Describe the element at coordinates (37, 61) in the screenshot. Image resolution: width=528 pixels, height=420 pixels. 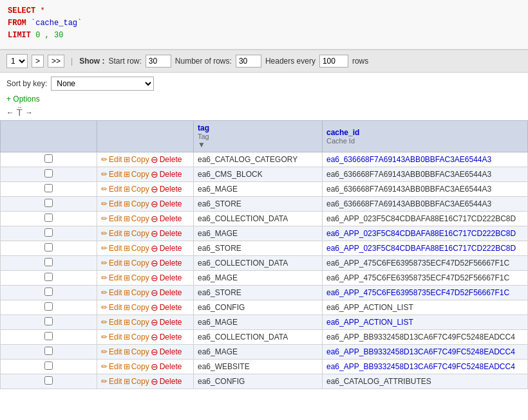
I see `next-page-button: >` at that location.